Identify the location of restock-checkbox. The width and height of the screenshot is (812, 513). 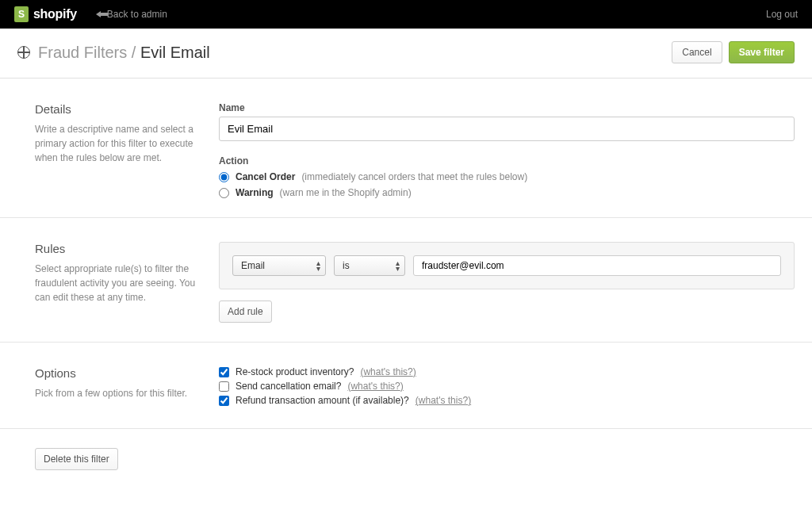
(224, 373).